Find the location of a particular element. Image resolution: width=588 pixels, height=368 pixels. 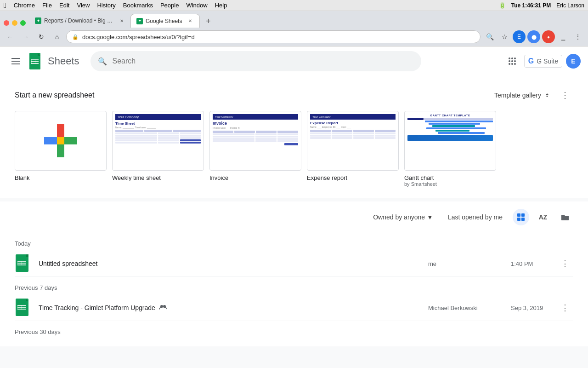

gsuite-badge: G G Suite is located at coordinates (543, 61).